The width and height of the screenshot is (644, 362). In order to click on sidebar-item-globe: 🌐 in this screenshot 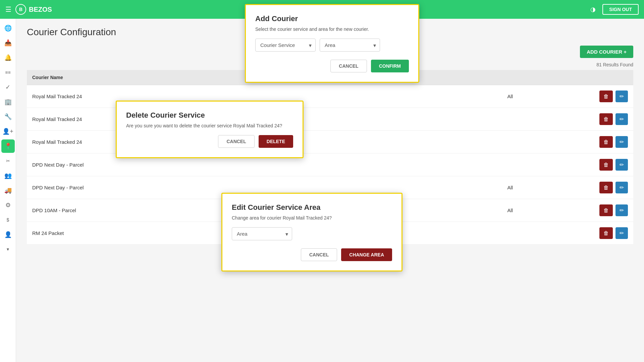, I will do `click(8, 28)`.